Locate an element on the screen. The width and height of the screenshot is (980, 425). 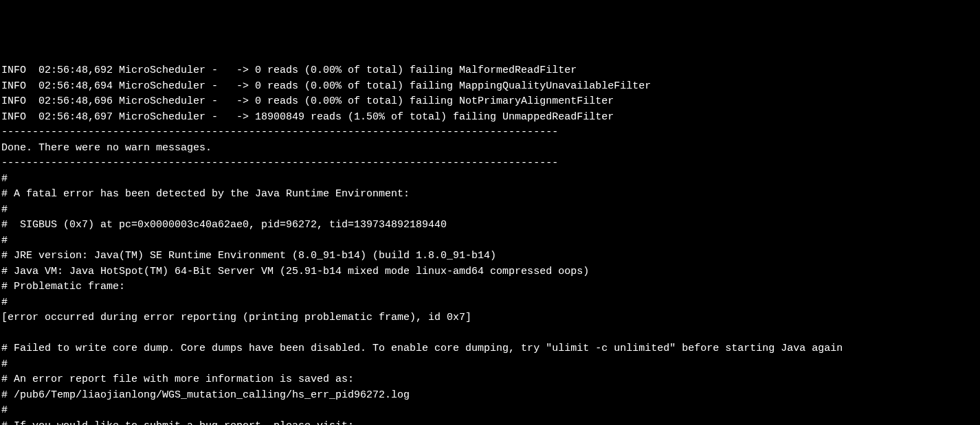
java-vm-line: # Java VM: Java HotSpot(TM) 64-Bit Serve… is located at coordinates (296, 272).